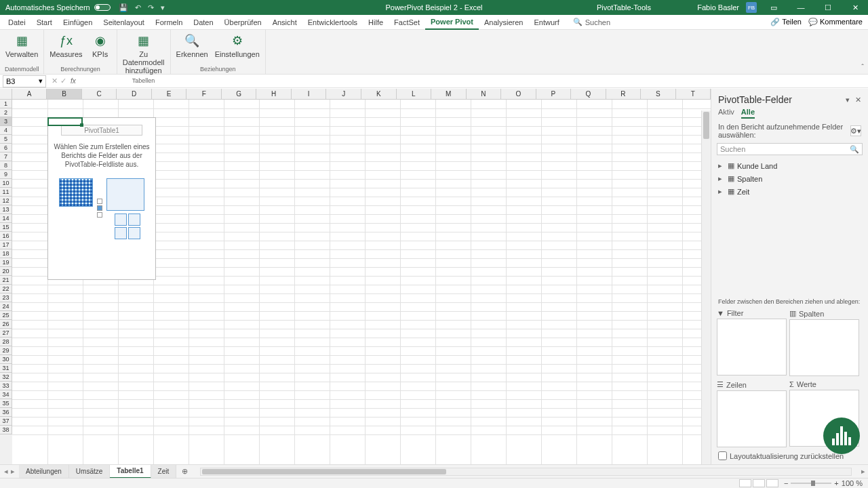 The height and width of the screenshot is (488, 868). Describe the element at coordinates (801, 7) in the screenshot. I see `minimize-icon: —` at that location.